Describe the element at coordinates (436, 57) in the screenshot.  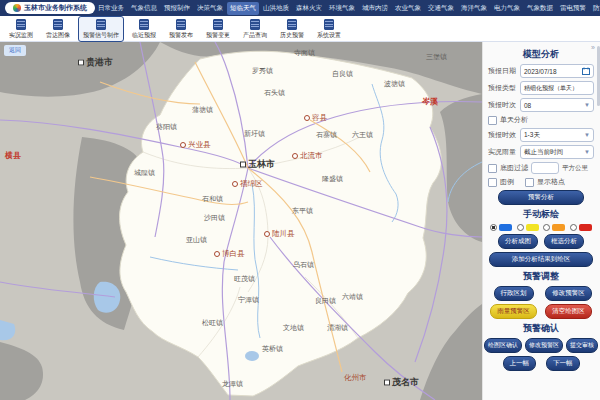
I see `map-label-town: 三堡镇` at that location.